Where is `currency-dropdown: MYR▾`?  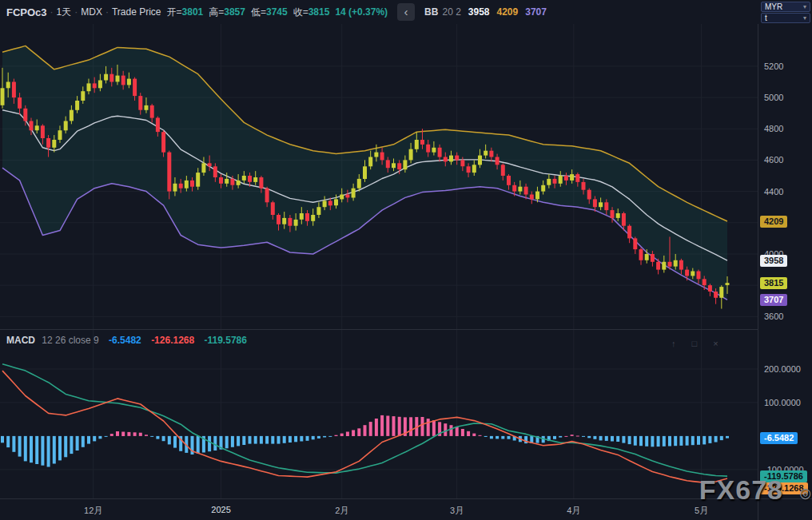 currency-dropdown: MYR▾ is located at coordinates (786, 6).